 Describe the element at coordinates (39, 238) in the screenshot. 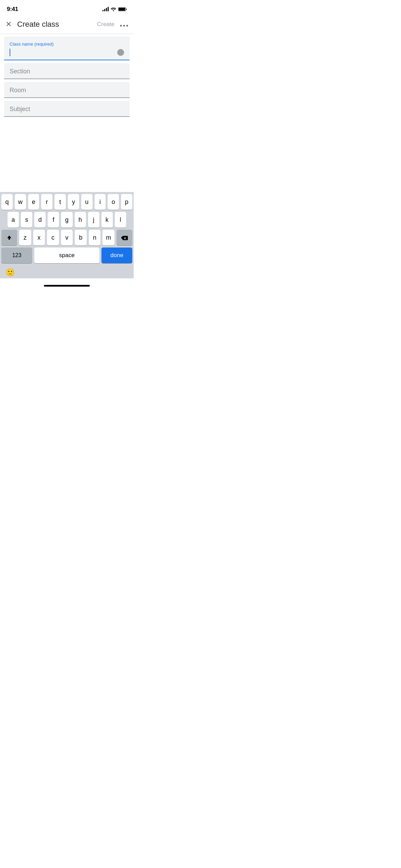

I see `key-x: x` at that location.